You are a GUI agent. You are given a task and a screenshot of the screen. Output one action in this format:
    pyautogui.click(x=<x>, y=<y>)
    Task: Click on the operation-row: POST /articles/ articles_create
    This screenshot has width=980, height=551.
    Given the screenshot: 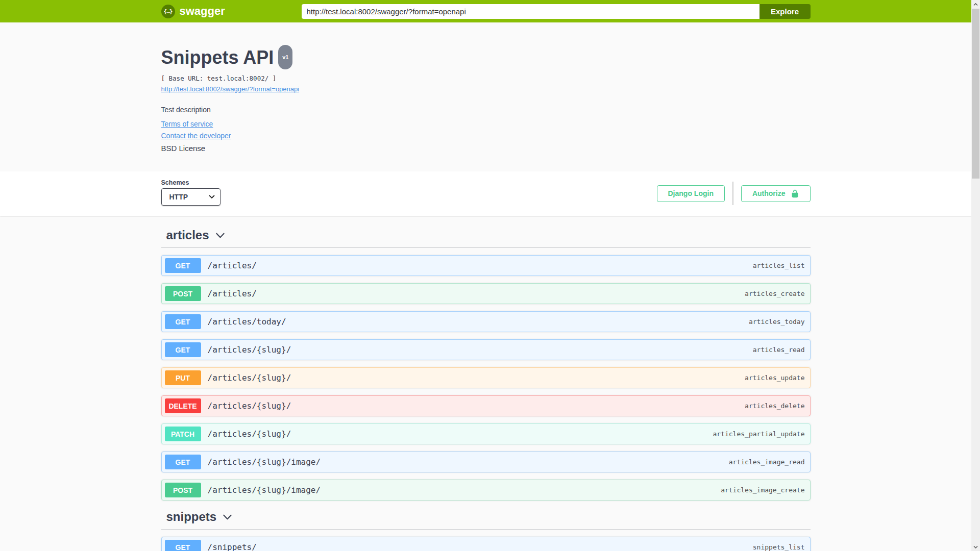 What is the action you would take?
    pyautogui.click(x=486, y=294)
    